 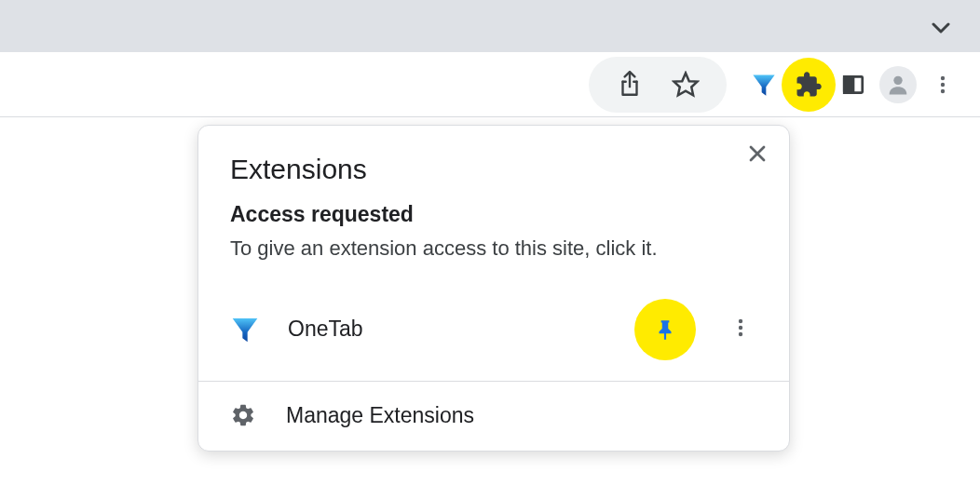 I want to click on browser-toolbar, so click(x=490, y=85).